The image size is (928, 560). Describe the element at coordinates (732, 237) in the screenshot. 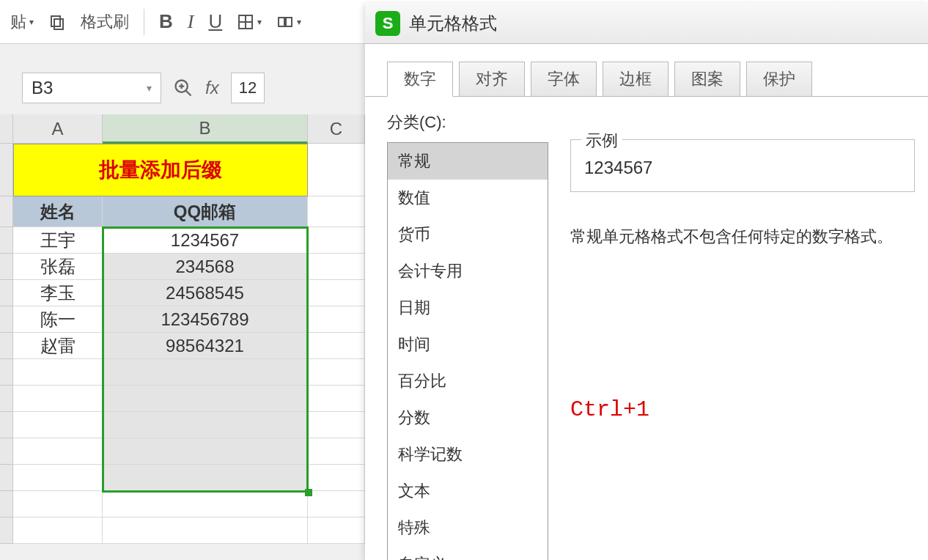

I see `format-description: 常规单元格格式不包含任何特定的数字格式。` at that location.